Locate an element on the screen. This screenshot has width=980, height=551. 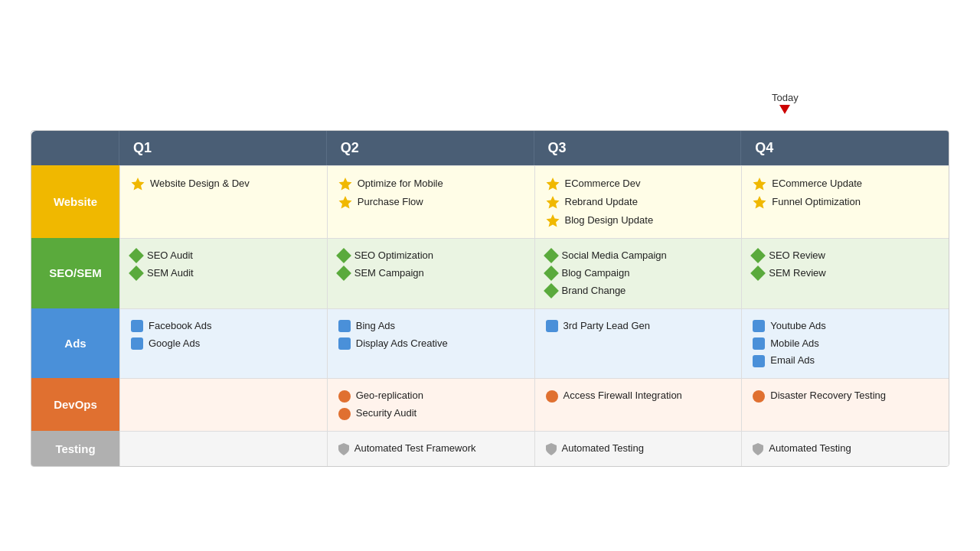
task-item: Email Ads is located at coordinates (845, 361).